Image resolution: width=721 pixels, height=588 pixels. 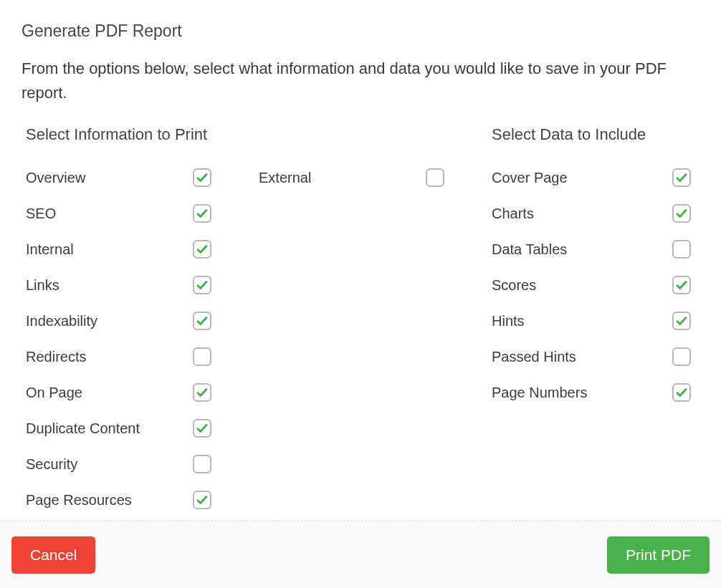 I want to click on checkbox-row-page-numbers: Page Numbers, so click(x=593, y=392).